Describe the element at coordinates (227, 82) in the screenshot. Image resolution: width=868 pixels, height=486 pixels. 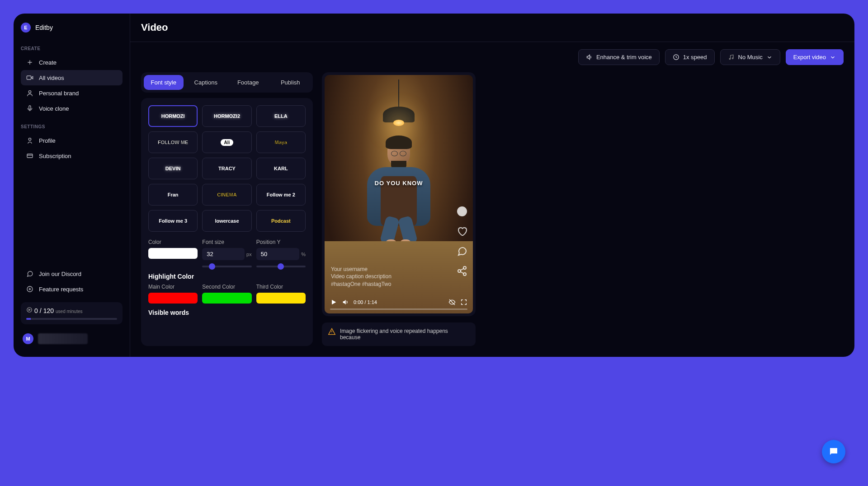
I see `tabs: Font style Captions Footage Publish` at that location.